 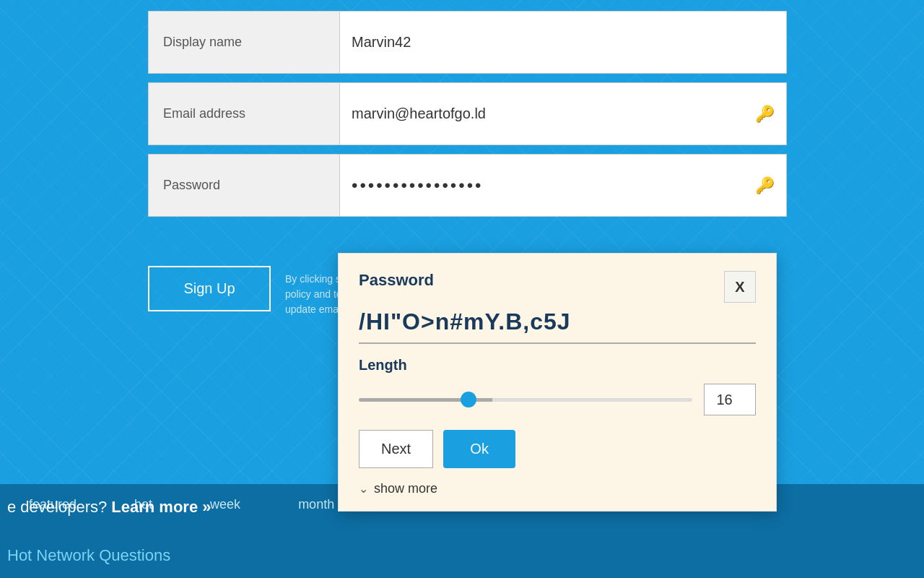 What do you see at coordinates (563, 114) in the screenshot?
I see `input-wrap-email: 🔑` at bounding box center [563, 114].